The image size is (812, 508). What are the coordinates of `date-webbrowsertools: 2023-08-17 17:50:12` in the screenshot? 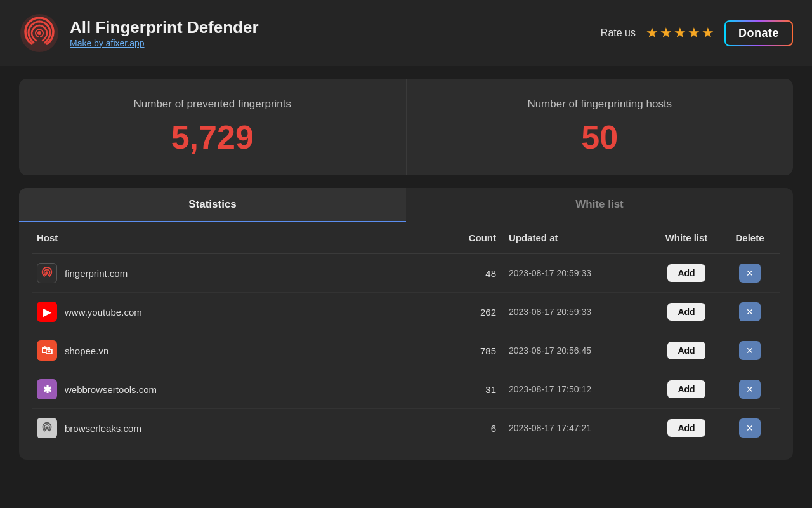 It's located at (579, 389).